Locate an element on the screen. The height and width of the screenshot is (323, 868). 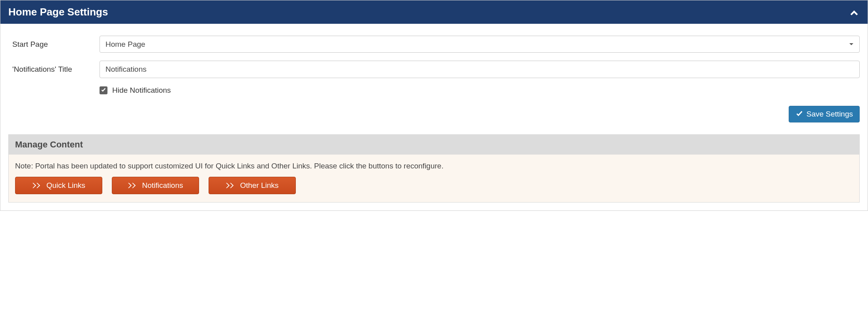
quick-links-button: Quick Links is located at coordinates (59, 185).